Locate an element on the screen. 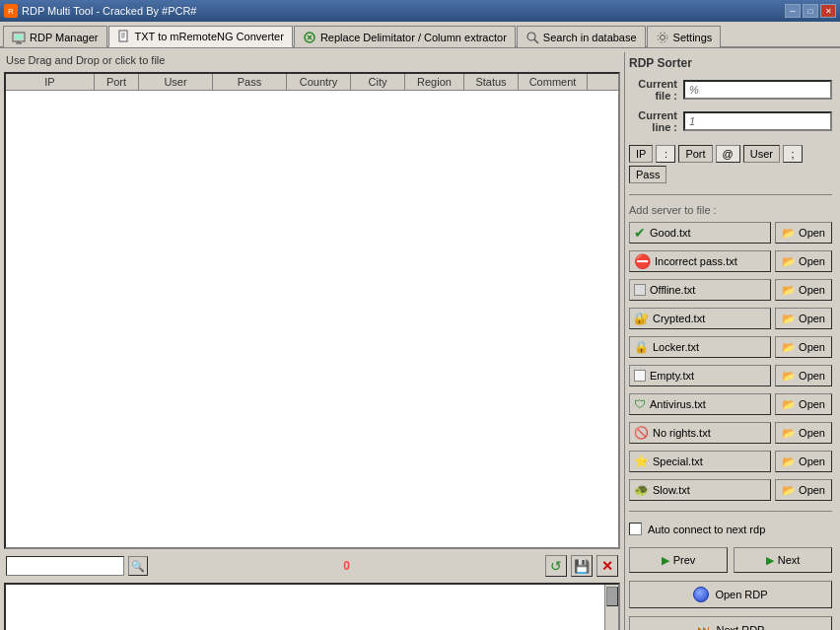 Image resolution: width=840 pixels, height=630 pixels. offline-open-button: 📂 Open is located at coordinates (804, 290).